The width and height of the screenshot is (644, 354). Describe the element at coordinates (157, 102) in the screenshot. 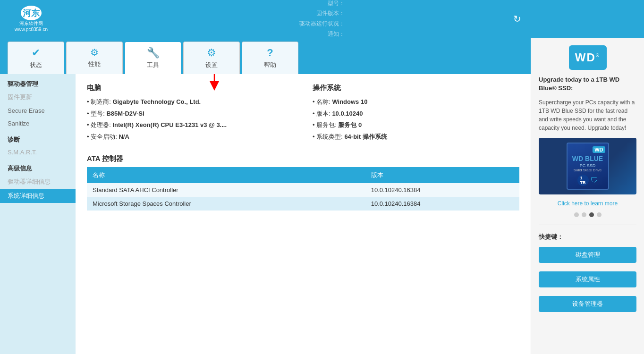

I see `manufacturer-value: Gigabyte Technology Co., Ltd.` at that location.